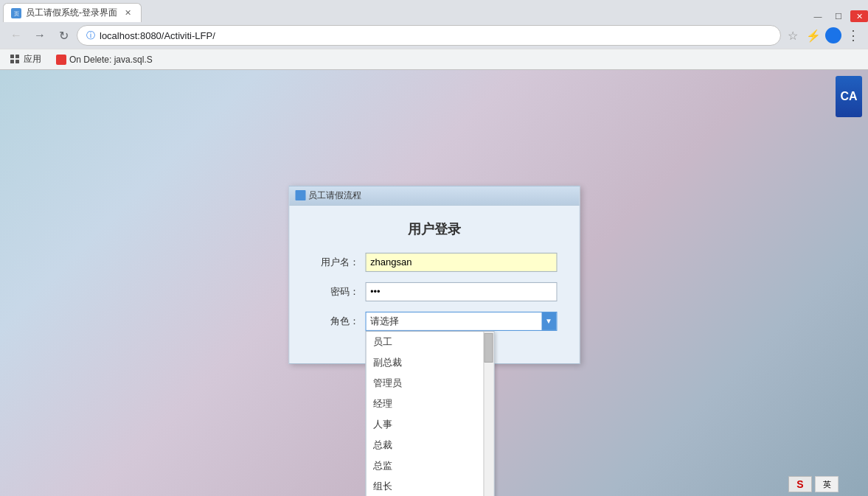 The image size is (868, 496). Describe the element at coordinates (72, 13) in the screenshot. I see `active-tab: 页 员工请假系统-登录界面 ✕` at that location.